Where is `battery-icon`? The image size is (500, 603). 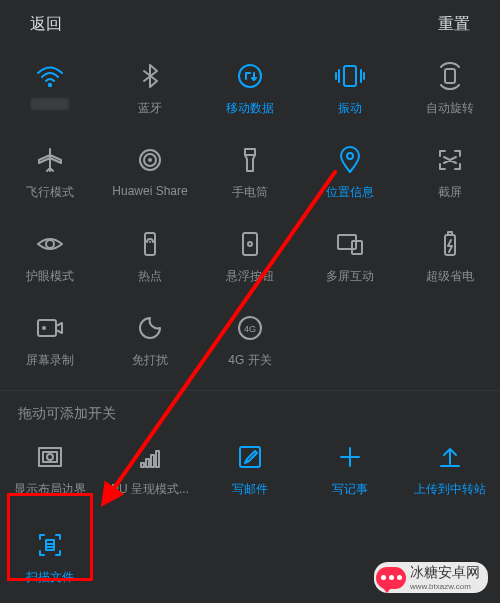 battery-icon is located at coordinates (450, 244).